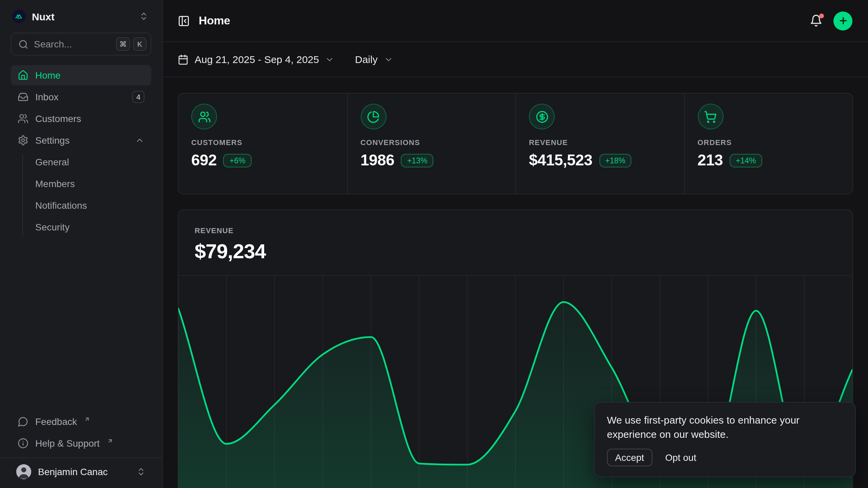  I want to click on sidebar-item-label: Customers, so click(58, 119).